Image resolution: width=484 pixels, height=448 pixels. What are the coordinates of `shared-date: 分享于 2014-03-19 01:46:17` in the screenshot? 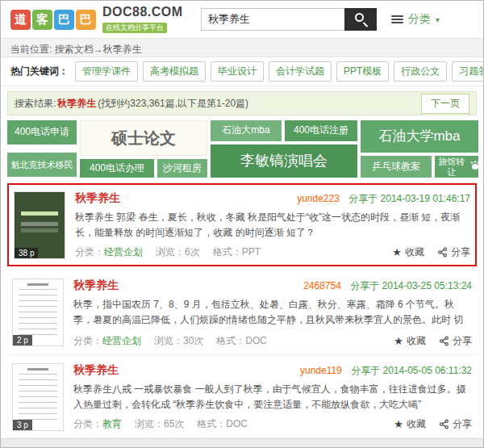 It's located at (410, 199).